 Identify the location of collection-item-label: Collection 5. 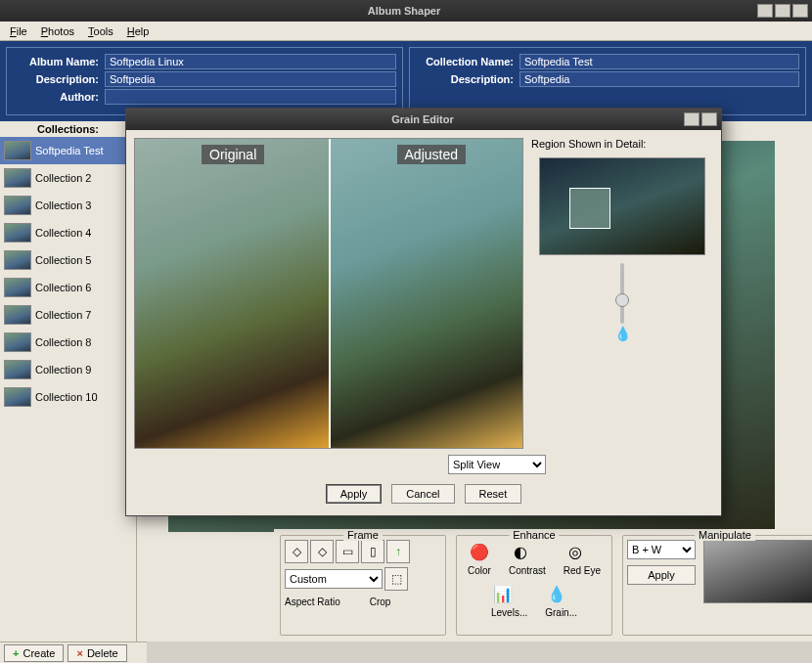
(63, 260).